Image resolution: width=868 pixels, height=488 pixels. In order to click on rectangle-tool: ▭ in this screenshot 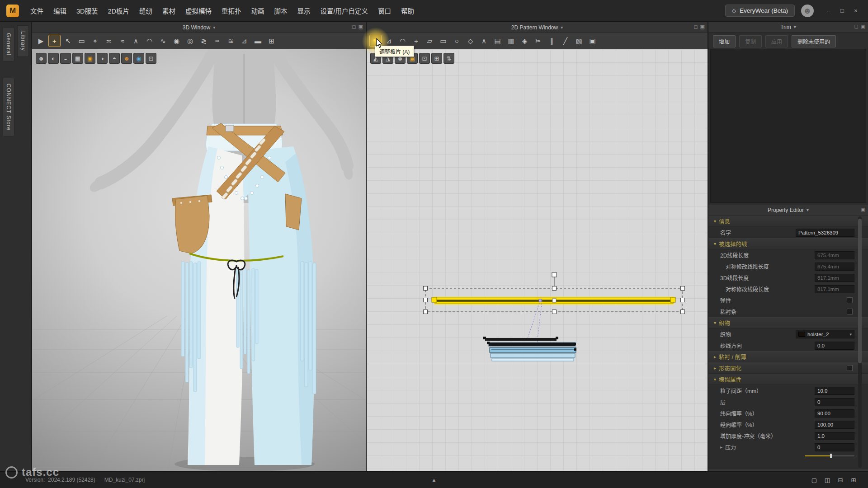, I will do `click(443, 41)`.